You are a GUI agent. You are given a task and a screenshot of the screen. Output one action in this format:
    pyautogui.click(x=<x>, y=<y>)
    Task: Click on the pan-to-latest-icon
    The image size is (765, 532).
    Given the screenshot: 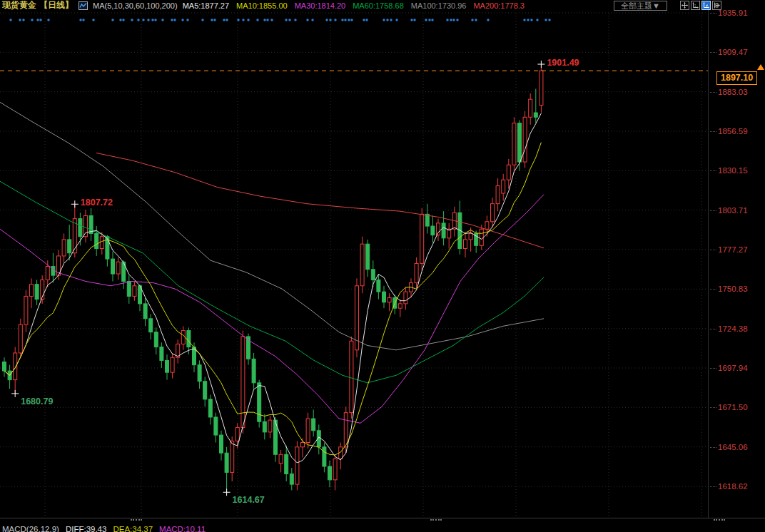 What is the action you would take?
    pyautogui.click(x=716, y=6)
    